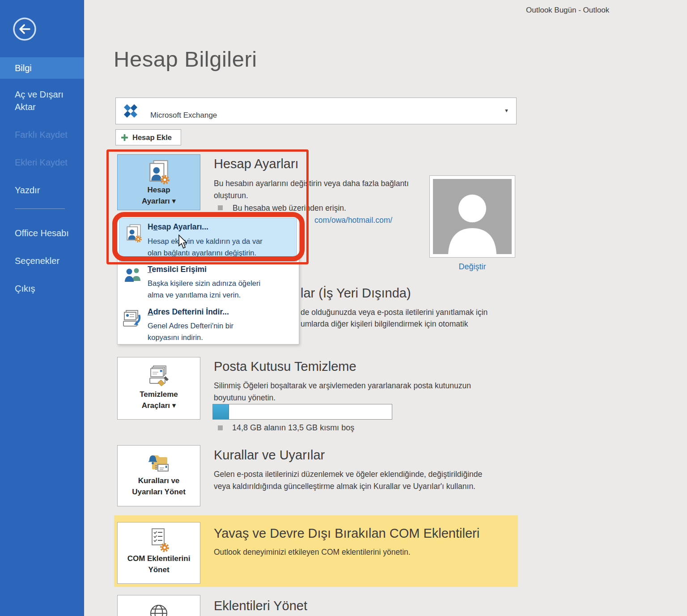  Describe the element at coordinates (42, 308) in the screenshot. I see `sidebar: Bilgi Aç ve Dışarı Aktar Farklı Kaydet E…` at that location.